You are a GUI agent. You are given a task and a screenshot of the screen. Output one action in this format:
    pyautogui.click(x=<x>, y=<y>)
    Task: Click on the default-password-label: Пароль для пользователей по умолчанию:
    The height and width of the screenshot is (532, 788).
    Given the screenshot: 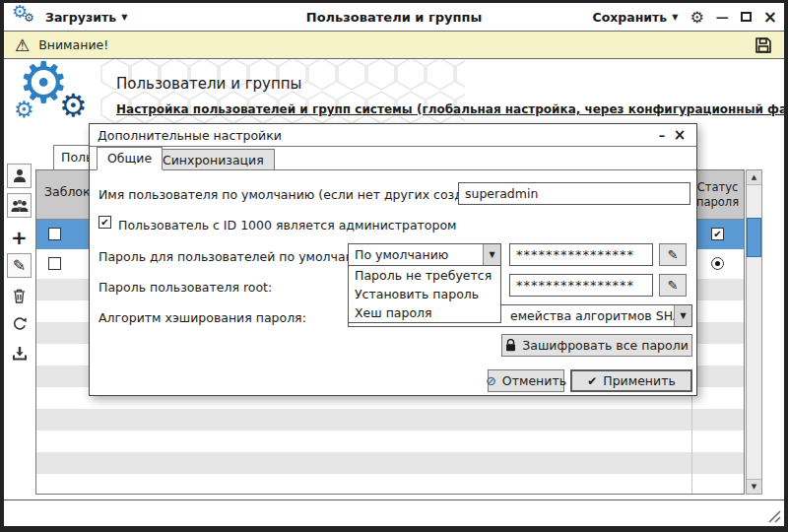 What is the action you would take?
    pyautogui.click(x=237, y=256)
    